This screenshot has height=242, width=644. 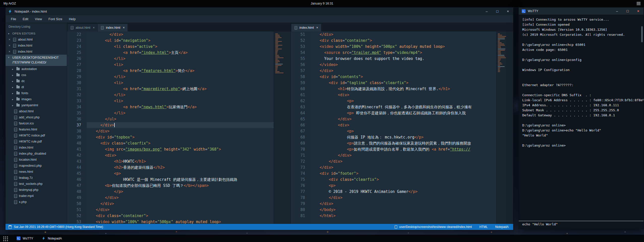 What do you see at coordinates (483, 227) in the screenshot?
I see `status-language: HTML` at bounding box center [483, 227].